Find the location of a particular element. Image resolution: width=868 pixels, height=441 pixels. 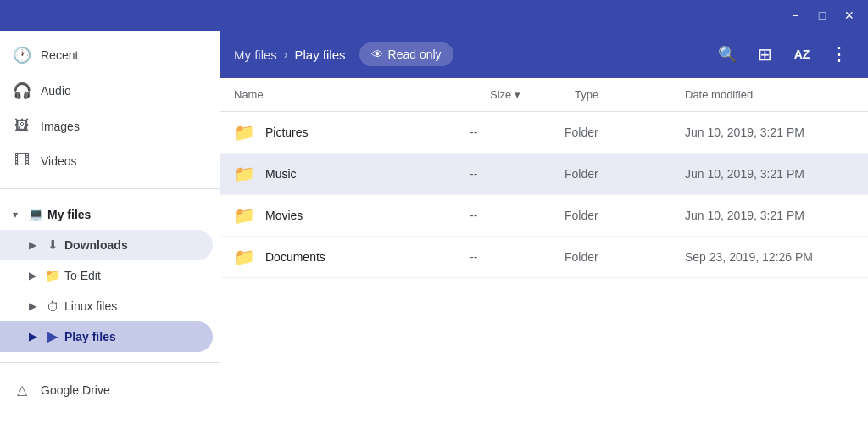

titlebar: − □ ✕ is located at coordinates (434, 15).